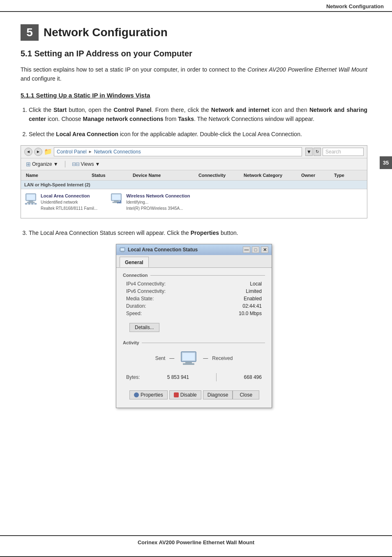 This screenshot has width=392, height=557. I want to click on diagnose-button: Diagnose, so click(218, 395).